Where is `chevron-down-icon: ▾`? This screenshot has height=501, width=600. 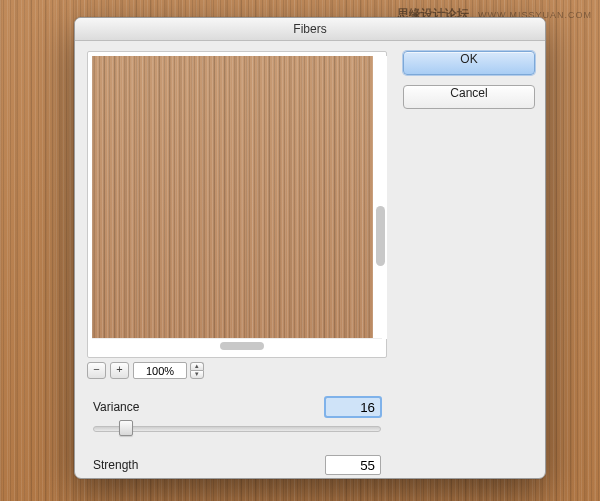 chevron-down-icon: ▾ is located at coordinates (197, 374).